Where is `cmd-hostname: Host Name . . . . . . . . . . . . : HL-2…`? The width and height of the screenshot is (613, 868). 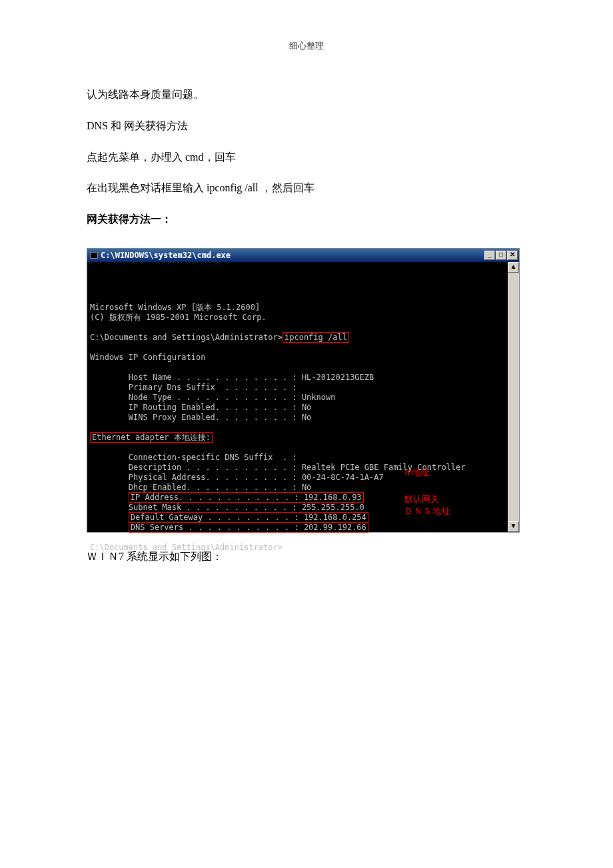 cmd-hostname: Host Name . . . . . . . . . . . . : HL-2… is located at coordinates (232, 377).